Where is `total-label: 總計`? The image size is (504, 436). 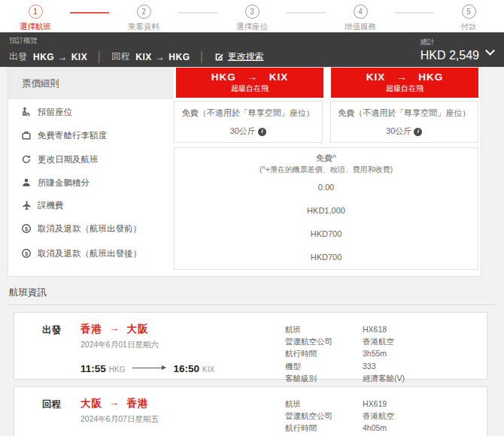
total-label: 總計 is located at coordinates (427, 42).